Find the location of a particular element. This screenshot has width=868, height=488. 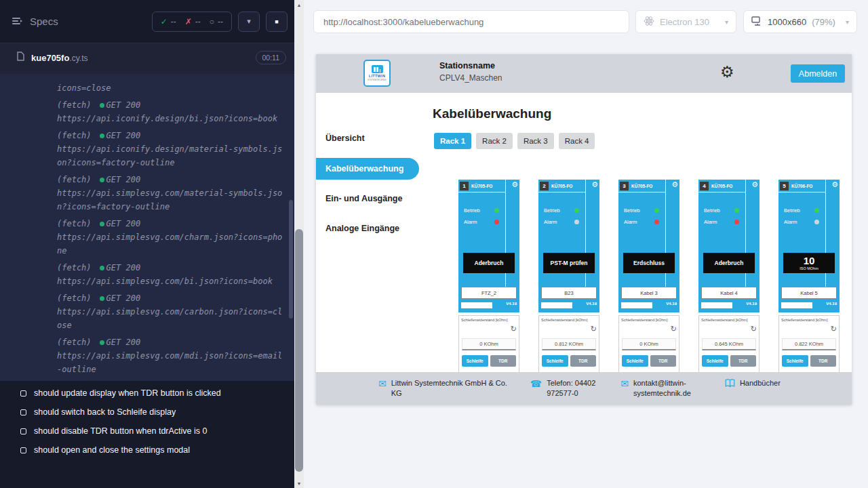

specs-label: Specs is located at coordinates (44, 22).